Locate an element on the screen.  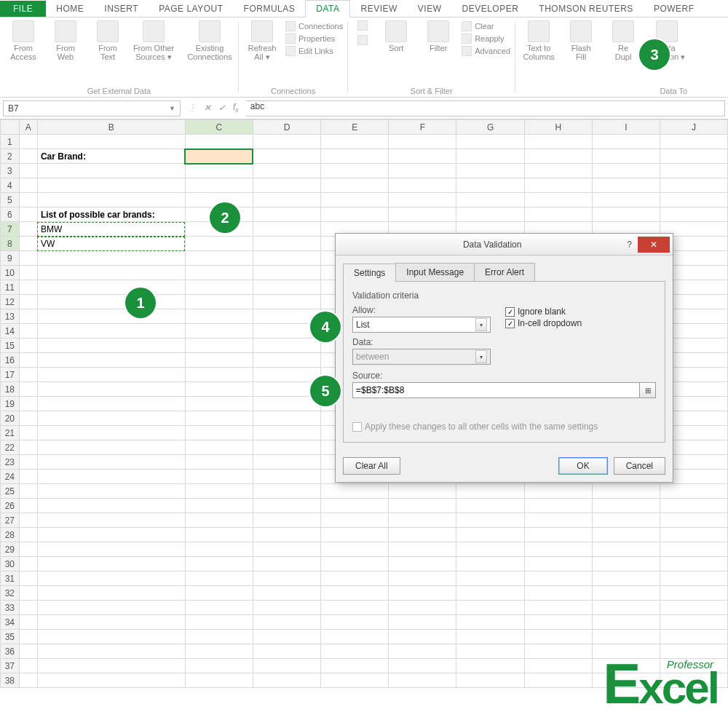
cell-A38 is located at coordinates (28, 681).